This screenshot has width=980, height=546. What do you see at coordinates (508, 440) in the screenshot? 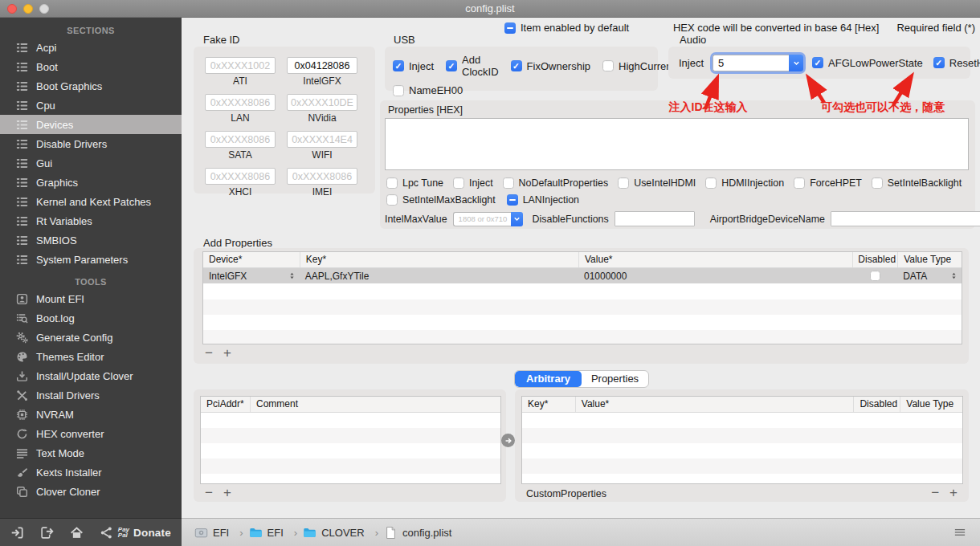
I see `move-right-button` at bounding box center [508, 440].